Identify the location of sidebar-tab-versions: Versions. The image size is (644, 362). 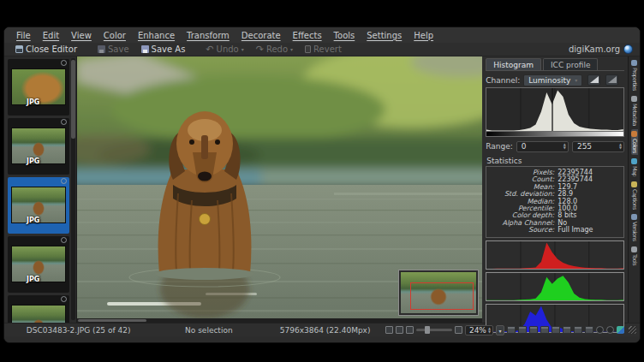
(635, 228).